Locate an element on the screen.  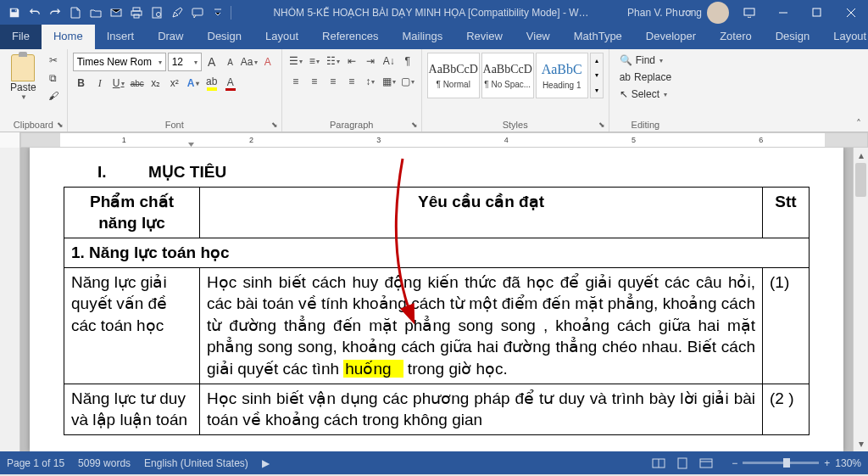
align-right-button: ≡ is located at coordinates (333, 81).